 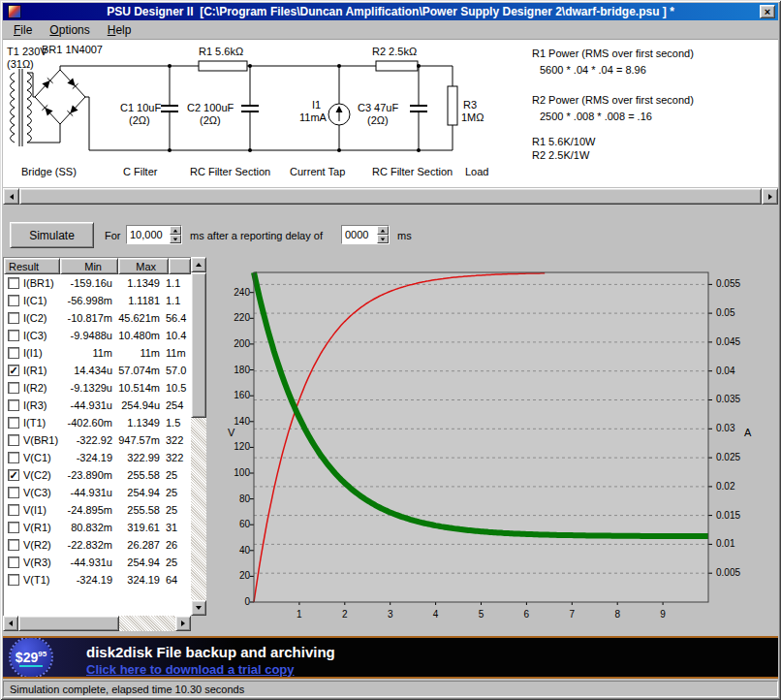 I want to click on col-header-result: Result, so click(x=32, y=266).